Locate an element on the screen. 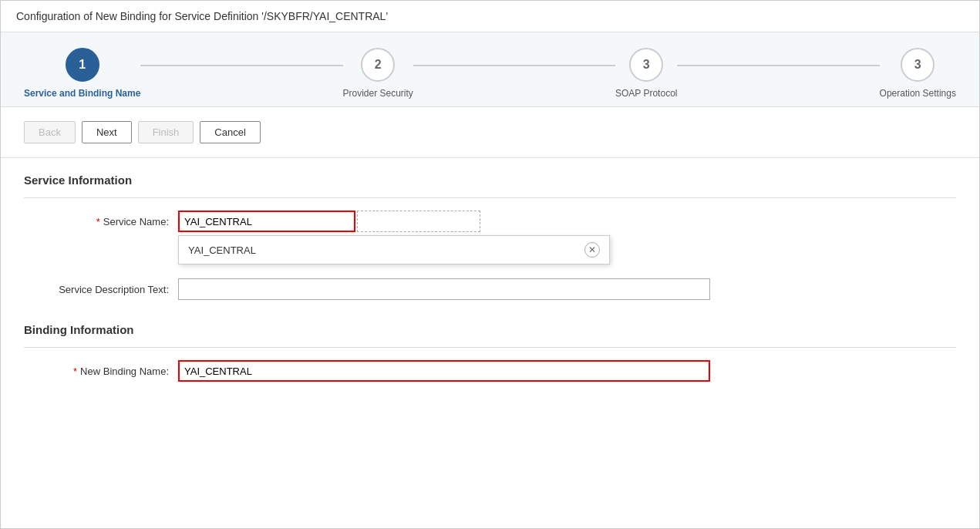 The width and height of the screenshot is (980, 529). dropdown-item-text: YAI_CENTRAL is located at coordinates (222, 250).